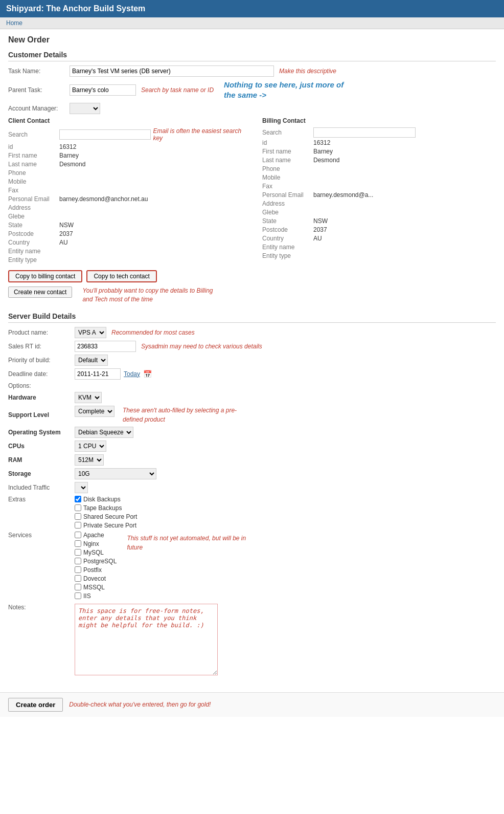  Describe the element at coordinates (39, 108) in the screenshot. I see `account-manager-label: Account Manager:` at that location.